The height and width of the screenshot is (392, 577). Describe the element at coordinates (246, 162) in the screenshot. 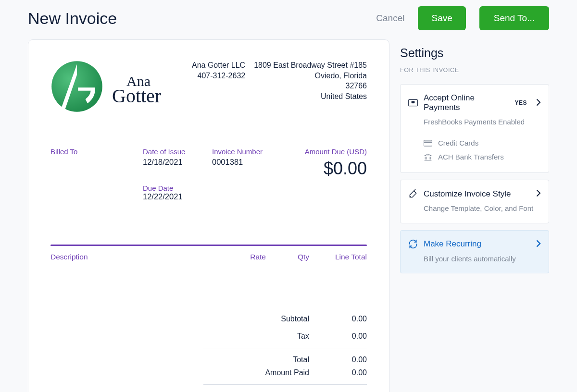

I see `invoice-number-value: 0001381` at that location.